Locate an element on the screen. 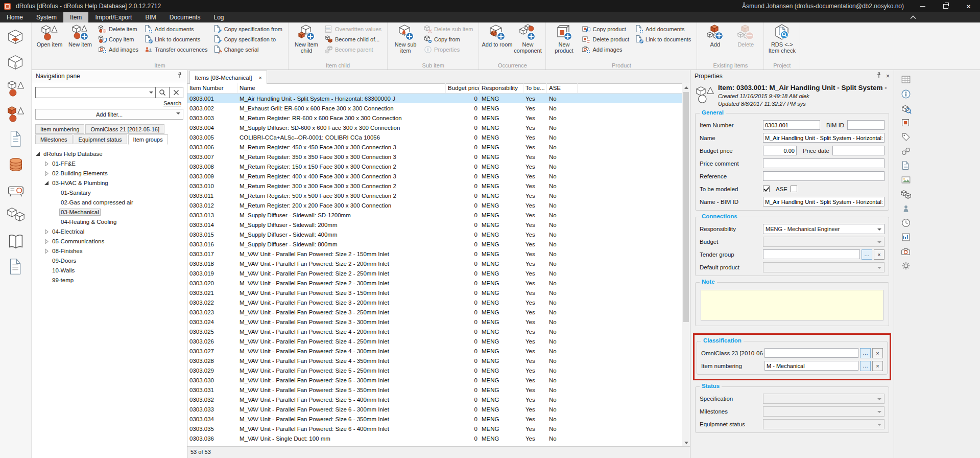  item-row: 0303.007M_Return Register: 350 x 350 Fac… is located at coordinates (435, 156).